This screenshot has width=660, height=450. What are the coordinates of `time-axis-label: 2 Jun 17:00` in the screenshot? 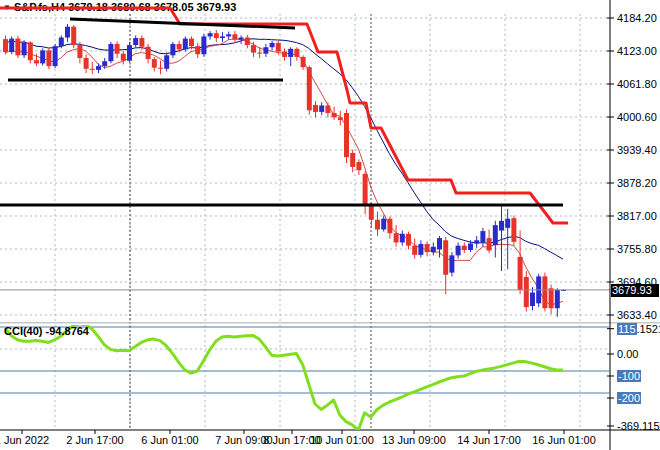 It's located at (95, 440).